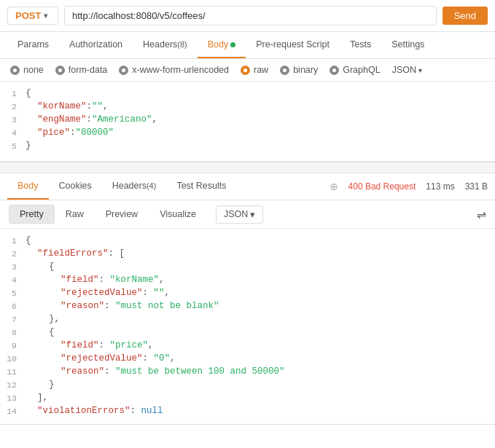 The width and height of the screenshot is (495, 448). Describe the element at coordinates (420, 70) in the screenshot. I see `json-chevron-icon: ▾` at that location.